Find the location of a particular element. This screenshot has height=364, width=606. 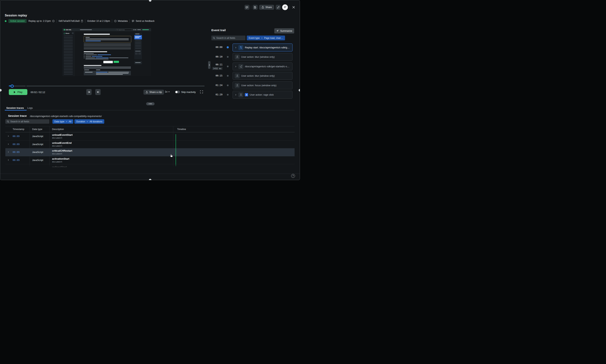

video-table-skeleton is located at coordinates (107, 73).